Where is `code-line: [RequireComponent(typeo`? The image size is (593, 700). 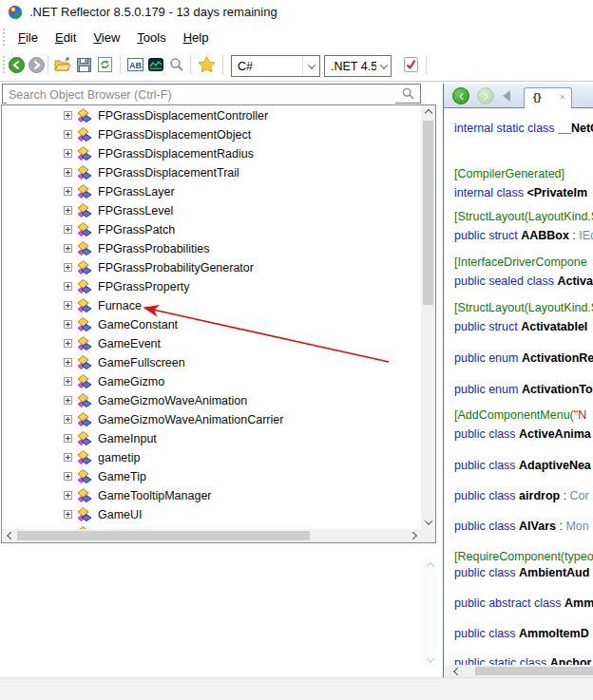
code-line: [RequireComponent(typeo is located at coordinates (524, 557).